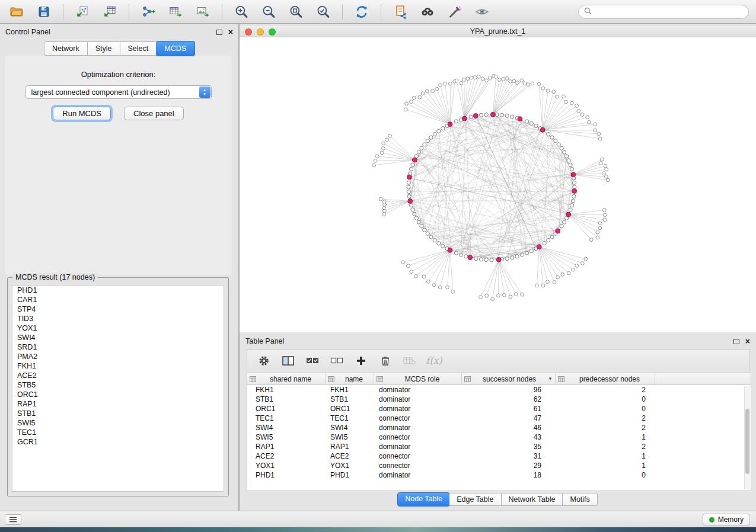 Image resolution: width=756 pixels, height=532 pixels. I want to click on close-table-panel-icon: ×, so click(748, 341).